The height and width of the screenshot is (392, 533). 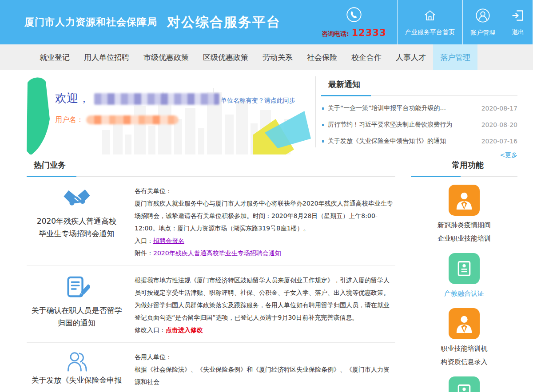 I want to click on hotline-block: 咨询电话: 12333, so click(x=354, y=22).